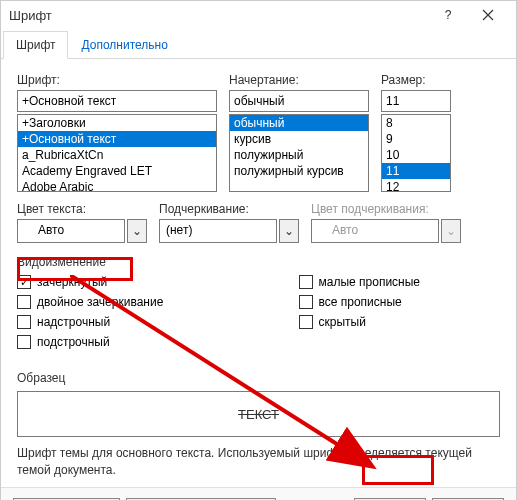 This screenshot has height=500, width=517. Describe the element at coordinates (82, 209) in the screenshot. I see `color-label: Цвет текста:` at that location.